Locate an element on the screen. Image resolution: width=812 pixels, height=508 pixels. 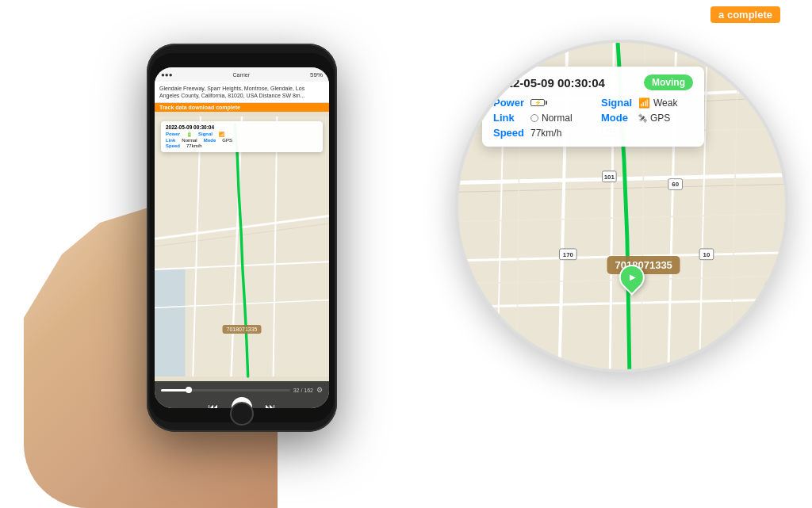
battery-status: 59% is located at coordinates (316, 74).